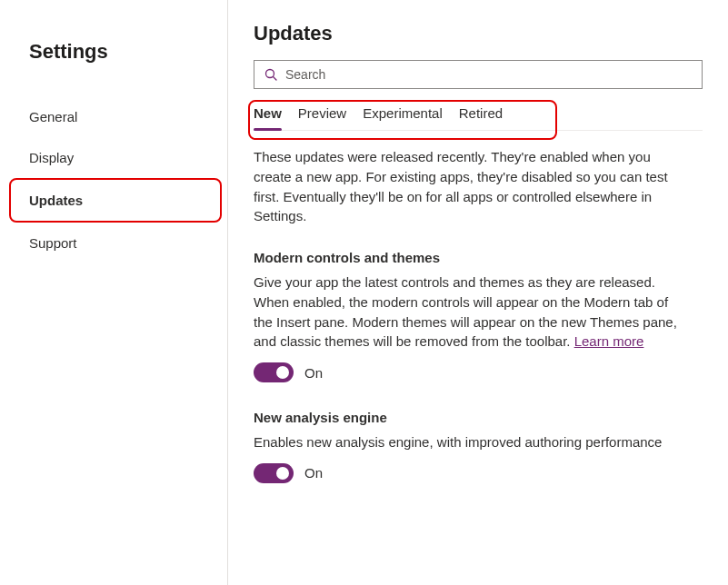 Image resolution: width=728 pixels, height=585 pixels. Describe the element at coordinates (114, 243) in the screenshot. I see `sidebar-item-support: Support` at that location.